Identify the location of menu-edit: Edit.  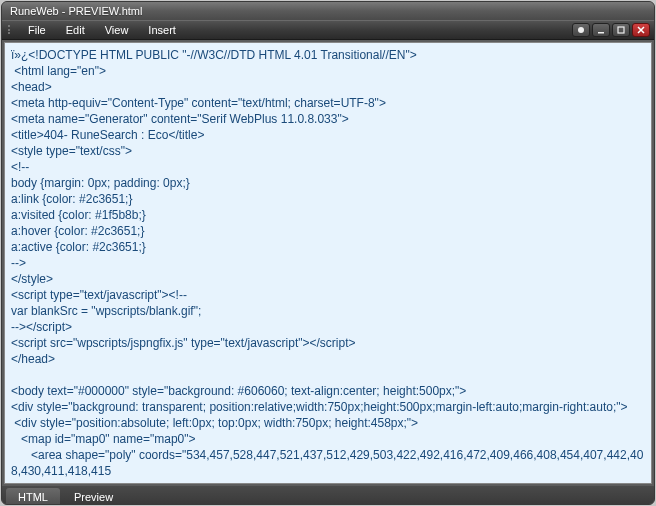
(76, 30).